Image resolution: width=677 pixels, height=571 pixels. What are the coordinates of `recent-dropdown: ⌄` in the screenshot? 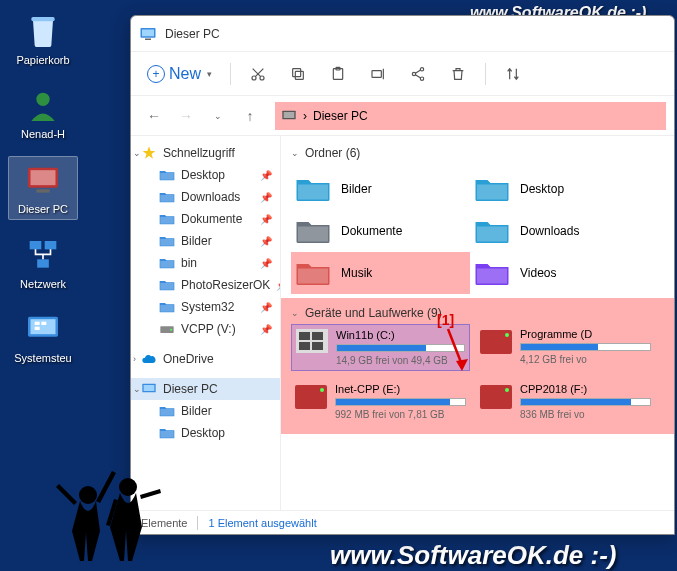 It's located at (218, 116).